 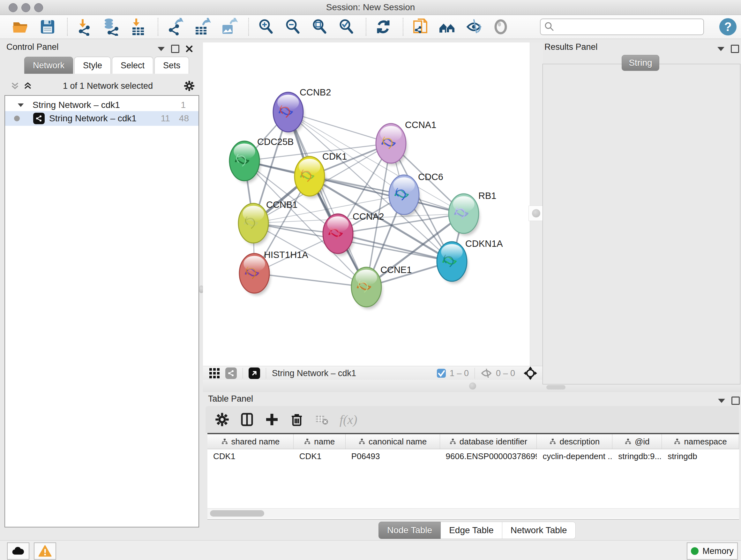 What do you see at coordinates (18, 551) in the screenshot?
I see `cloud-status-button` at bounding box center [18, 551].